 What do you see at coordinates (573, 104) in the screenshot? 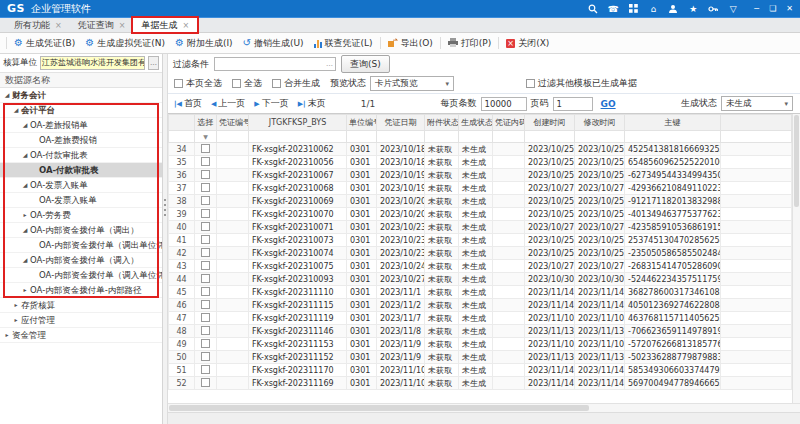
I see `page-number-input: 1` at bounding box center [573, 104].